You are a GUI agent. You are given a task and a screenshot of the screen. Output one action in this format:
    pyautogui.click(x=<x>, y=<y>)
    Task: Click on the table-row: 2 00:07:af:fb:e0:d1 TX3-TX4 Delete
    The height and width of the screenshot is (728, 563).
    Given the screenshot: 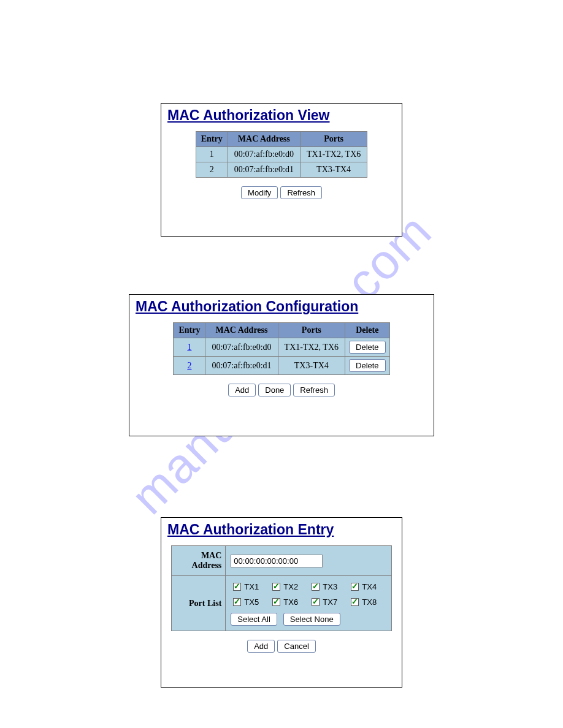 What is the action you would take?
    pyautogui.click(x=281, y=365)
    